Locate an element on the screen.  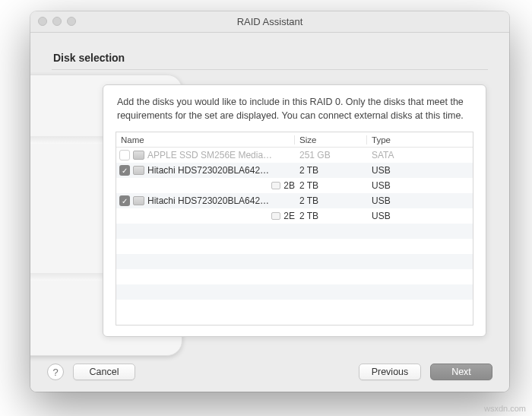
heading-divider is located at coordinates (270, 70).